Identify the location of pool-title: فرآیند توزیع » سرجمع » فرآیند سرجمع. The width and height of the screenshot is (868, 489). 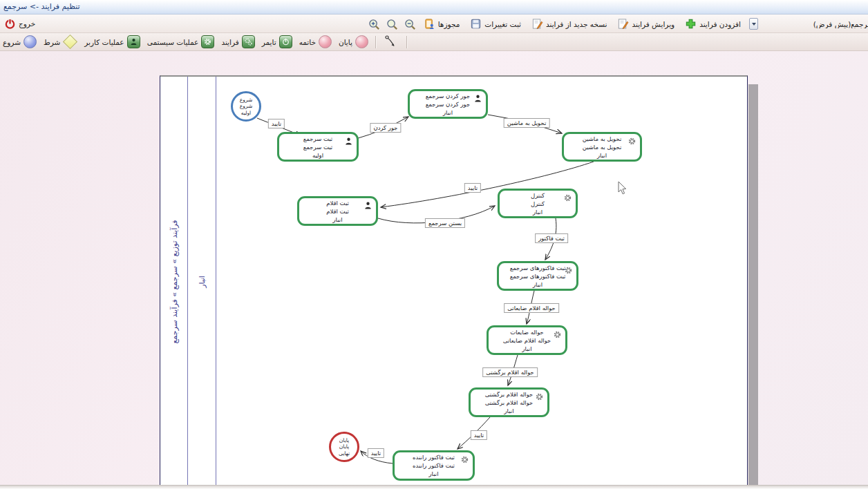
(174, 282).